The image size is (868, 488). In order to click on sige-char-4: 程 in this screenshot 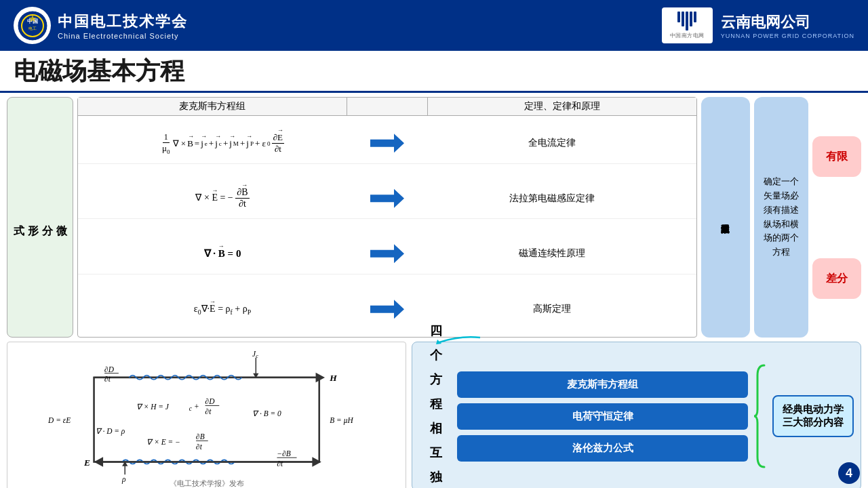, I will do `click(436, 404)`.